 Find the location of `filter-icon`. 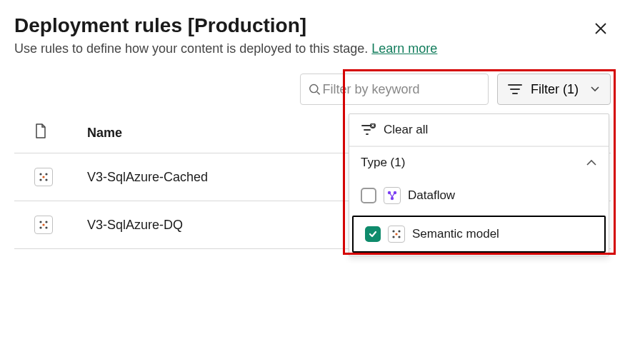

filter-icon is located at coordinates (515, 89).